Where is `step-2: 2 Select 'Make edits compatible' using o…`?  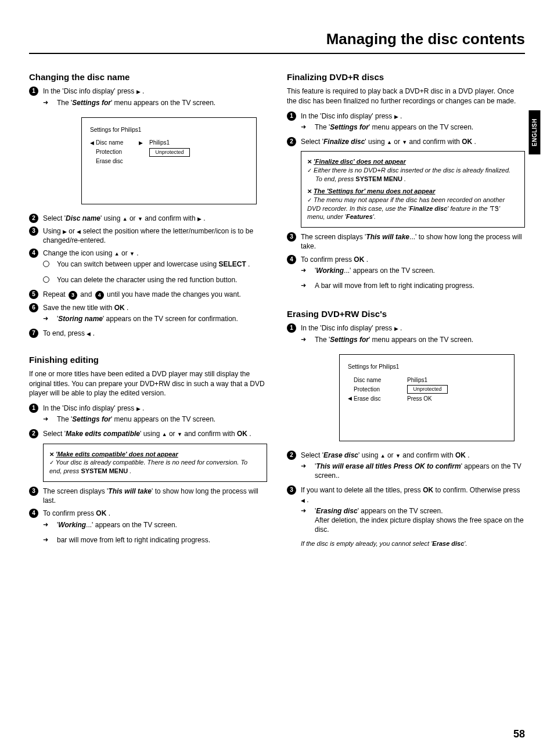 step-2: 2 Select 'Make edits compatible' using o… is located at coordinates (148, 434).